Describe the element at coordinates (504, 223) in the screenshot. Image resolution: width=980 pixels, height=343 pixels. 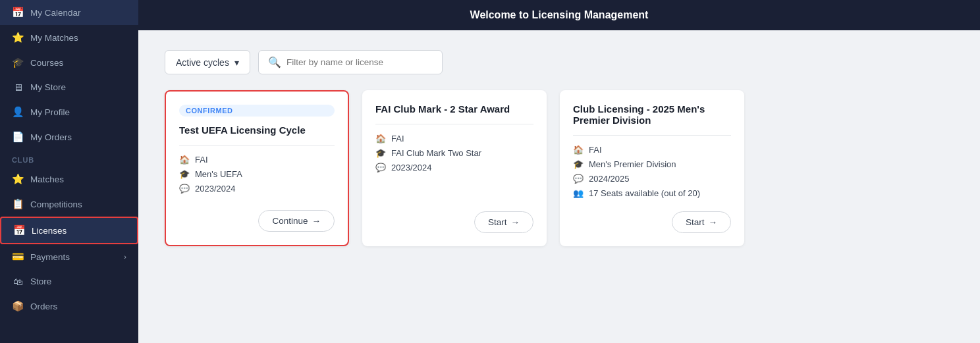
I see `start-button-2: Start →` at that location.